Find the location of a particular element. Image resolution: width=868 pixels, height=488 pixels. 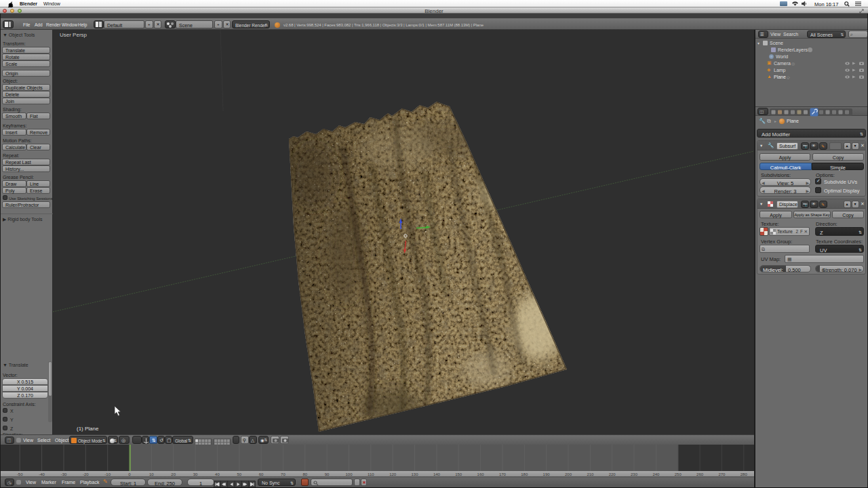

svg-text: 100 is located at coordinates (349, 474).